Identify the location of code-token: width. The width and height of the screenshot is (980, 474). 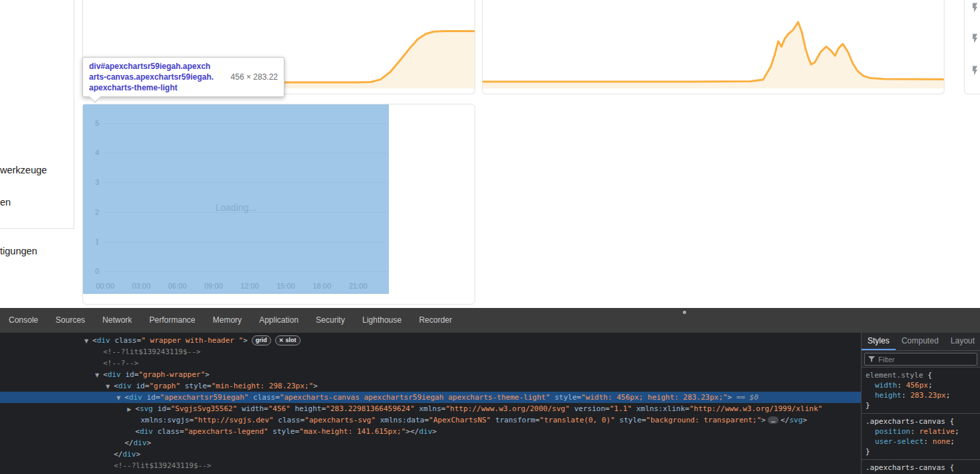
(253, 408).